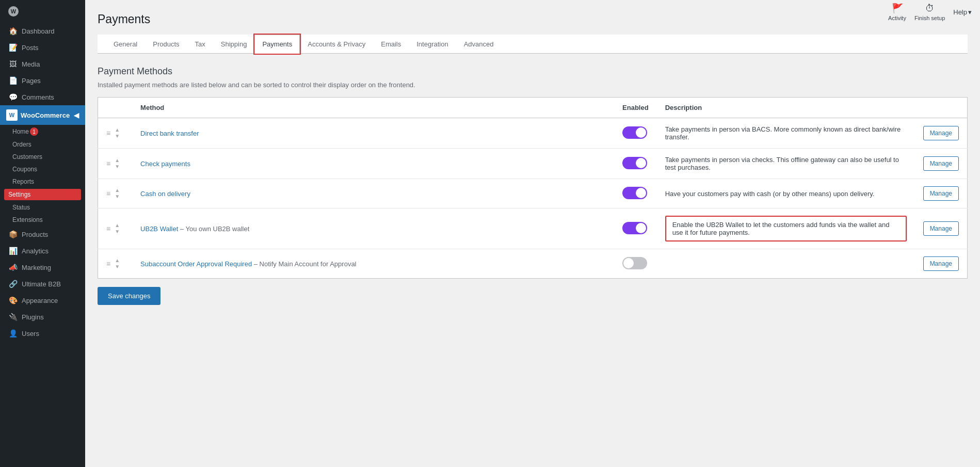 This screenshot has height=467, width=980. I want to click on method-name-link: Cash on delivery, so click(165, 194).